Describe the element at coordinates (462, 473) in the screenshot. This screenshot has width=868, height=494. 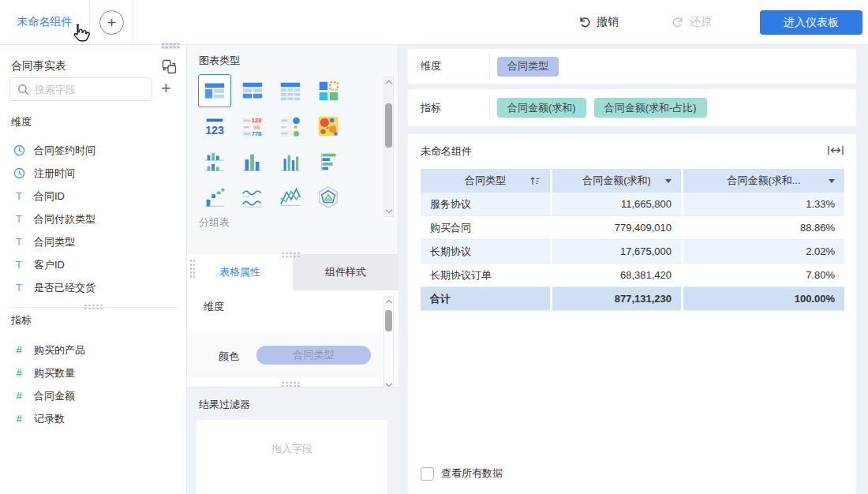
I see `view-all-data-toggle: 查看所有数据` at that location.